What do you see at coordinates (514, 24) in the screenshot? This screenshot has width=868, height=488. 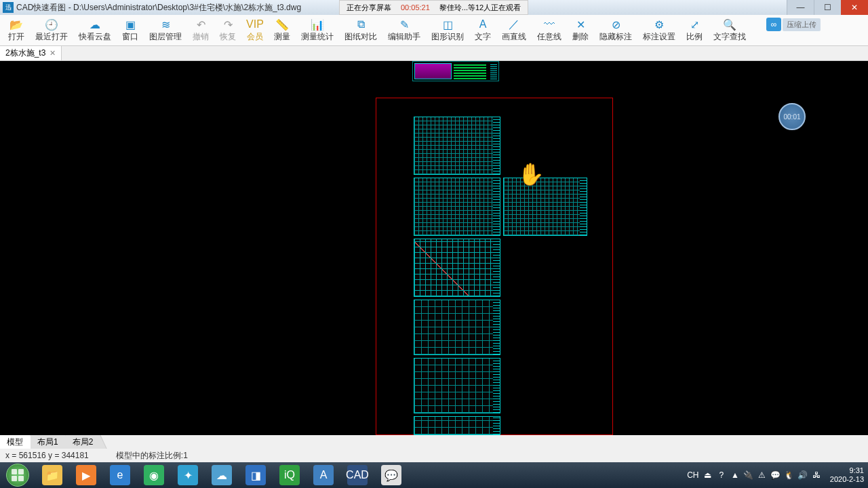 I see `line-icon: ／` at bounding box center [514, 24].